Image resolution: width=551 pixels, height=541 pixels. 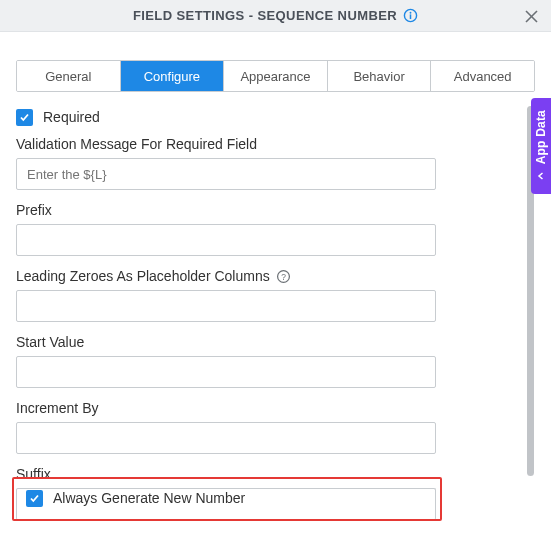 I want to click on close-button, so click(x=531, y=16).